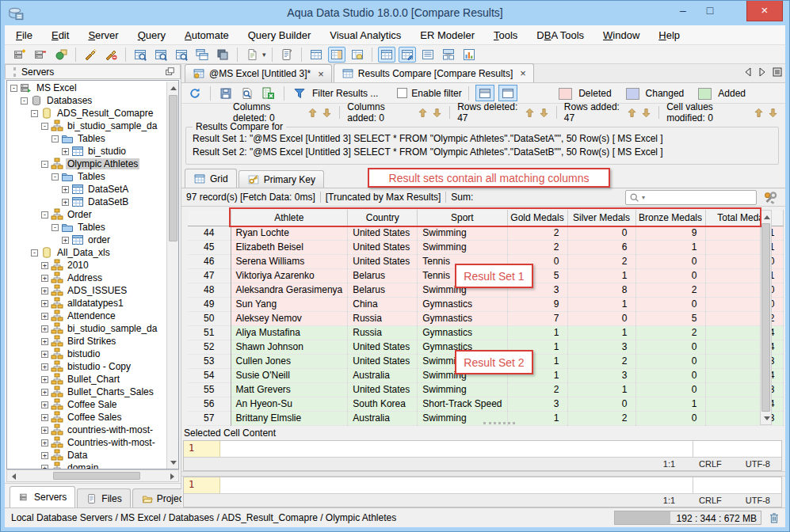 The image size is (790, 532). Describe the element at coordinates (463, 361) in the screenshot. I see `cell: Swimming` at that location.